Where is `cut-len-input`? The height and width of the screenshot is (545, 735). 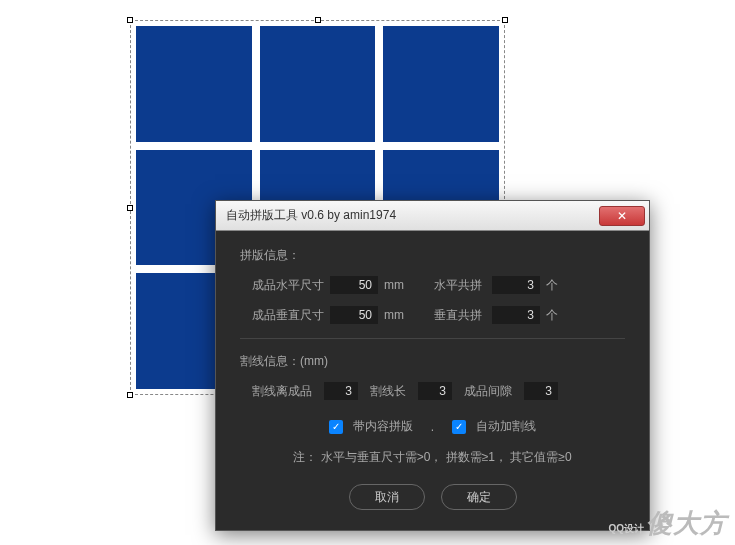 cut-len-input is located at coordinates (435, 391).